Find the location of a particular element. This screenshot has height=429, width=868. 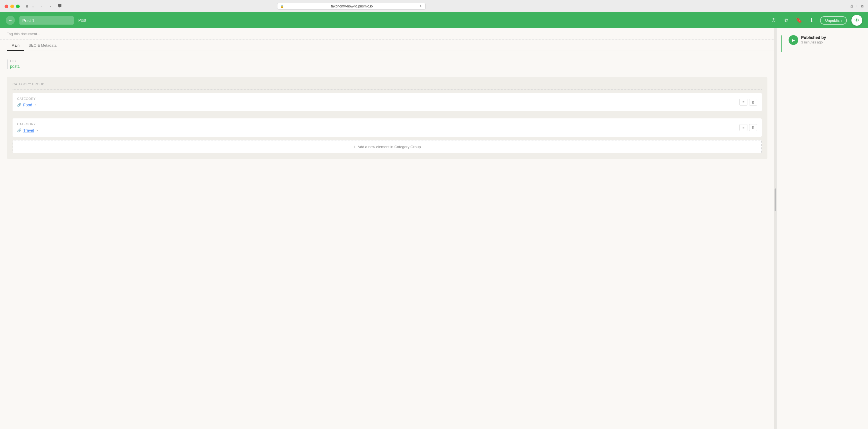

uid-label: UID is located at coordinates (388, 61).